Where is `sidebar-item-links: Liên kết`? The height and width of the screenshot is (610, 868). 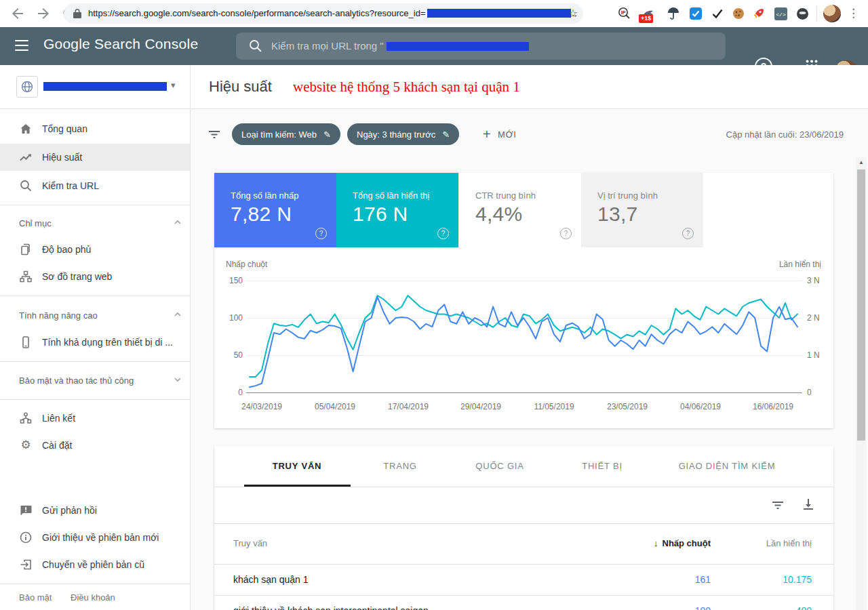 sidebar-item-links: Liên kết is located at coordinates (95, 418).